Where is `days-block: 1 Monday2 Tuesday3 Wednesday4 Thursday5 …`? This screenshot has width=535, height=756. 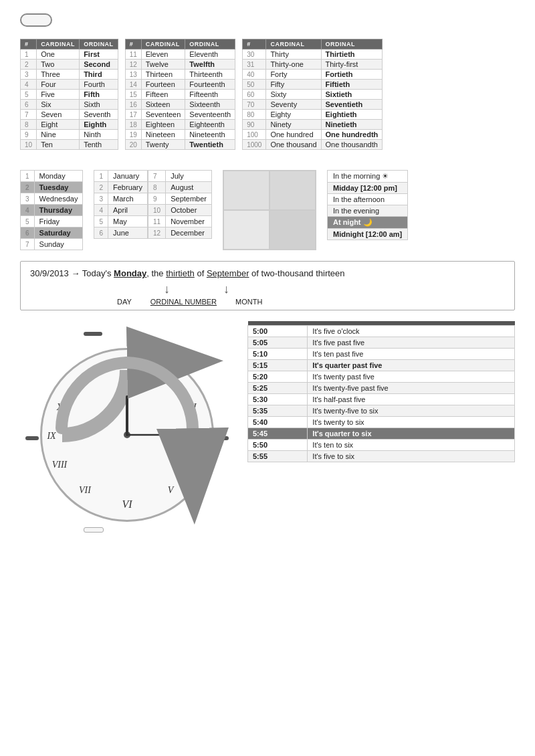 days-block: 1 Monday2 Tuesday3 Wednesday4 Thursday5 … is located at coordinates (51, 205).